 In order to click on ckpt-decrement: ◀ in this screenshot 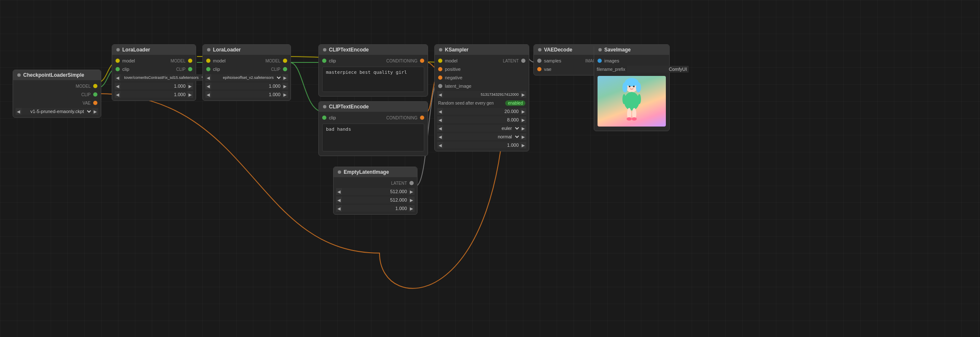, I will do `click(19, 111)`.